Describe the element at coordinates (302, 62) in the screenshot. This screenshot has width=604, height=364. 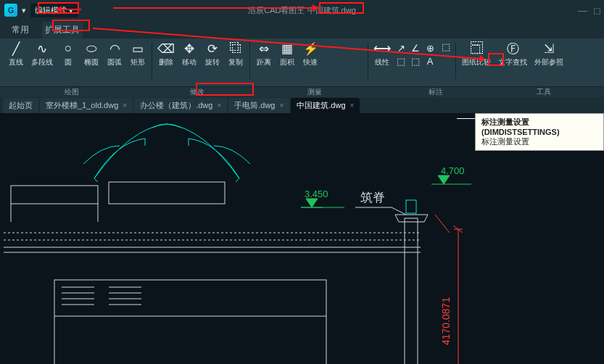
I see `ribbon: ╱直线 ∿多段线 ○圆 ⬭椭圆 ◠圆弧 ▭矩形 ⌫删除 ✥移动 ⟳旋转 ⿻复制 …` at that location.